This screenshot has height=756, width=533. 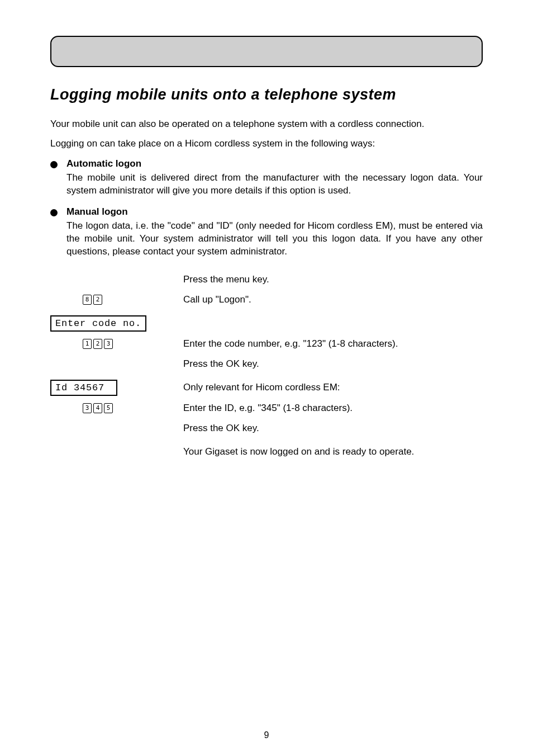 What do you see at coordinates (98, 408) in the screenshot?
I see `key-sequence-id: 3 4 5` at bounding box center [98, 408].